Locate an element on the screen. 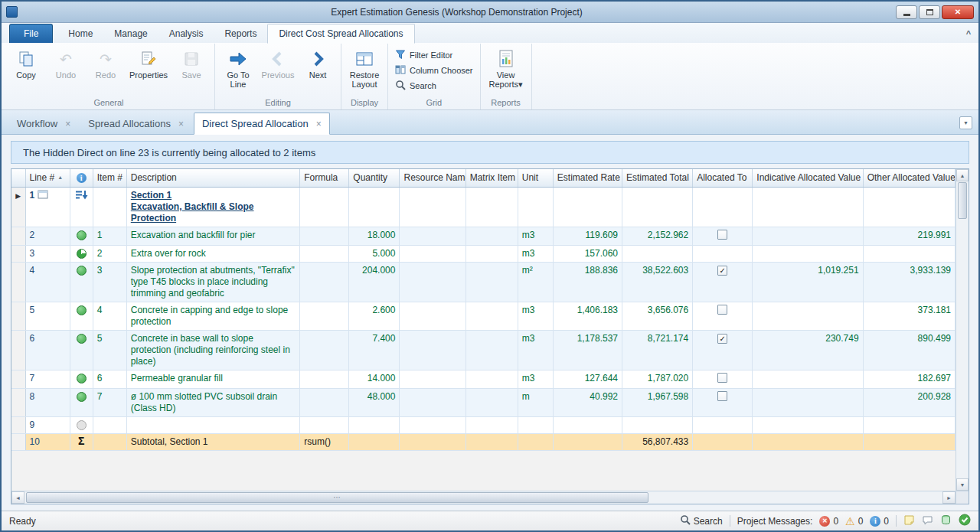  allocated-to-checkbox: ✓ is located at coordinates (723, 271).